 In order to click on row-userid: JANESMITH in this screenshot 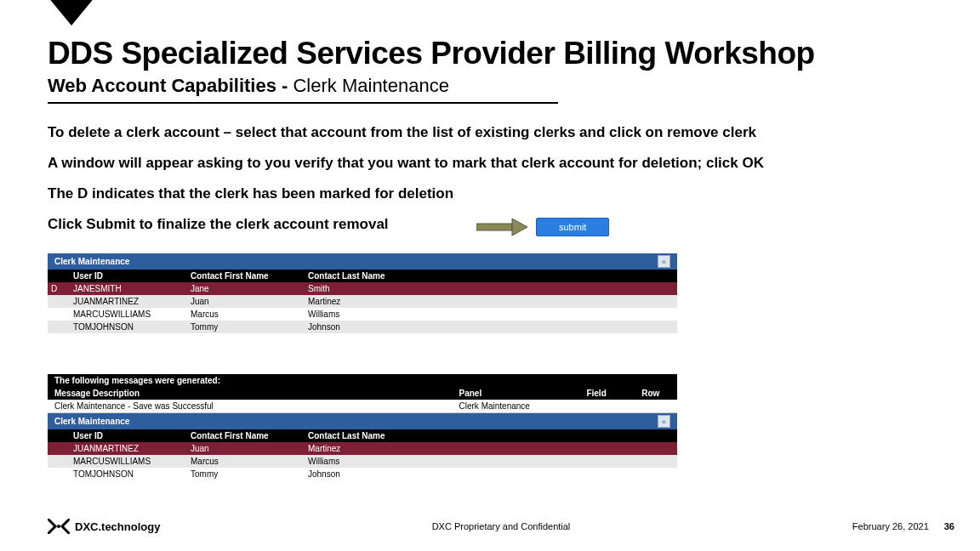, I will do `click(128, 289)`.